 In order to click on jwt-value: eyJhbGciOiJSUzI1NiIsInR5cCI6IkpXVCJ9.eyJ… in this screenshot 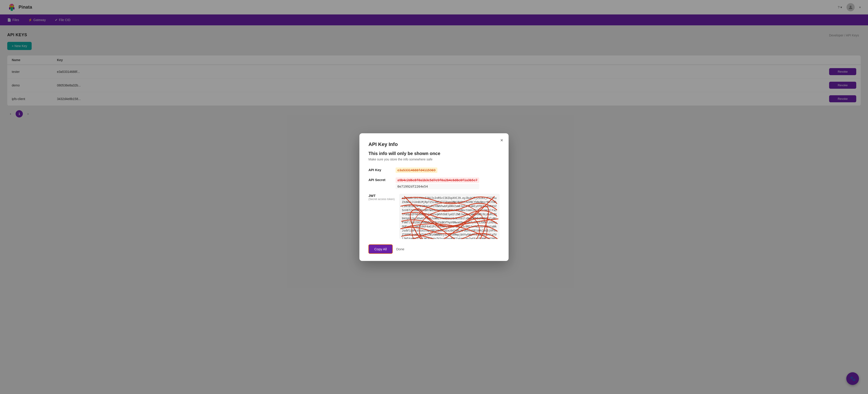, I will do `click(450, 216)`.